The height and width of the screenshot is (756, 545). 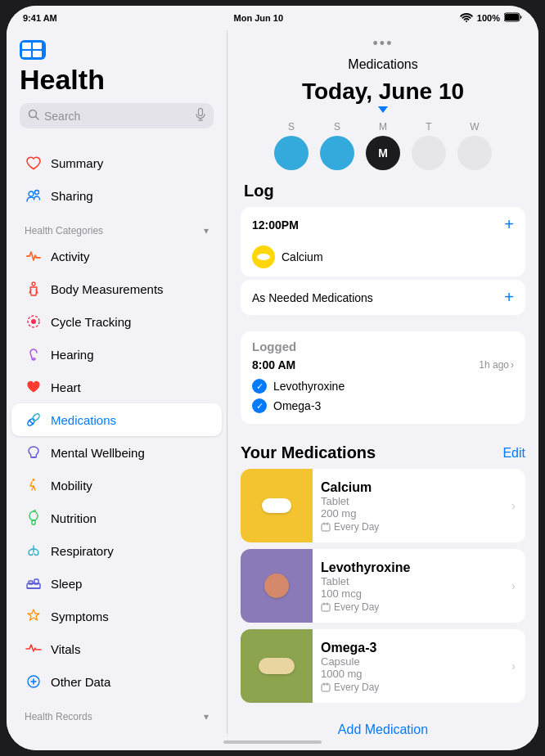 What do you see at coordinates (383, 453) in the screenshot?
I see `your-meds-header: Your Medications Edit` at bounding box center [383, 453].